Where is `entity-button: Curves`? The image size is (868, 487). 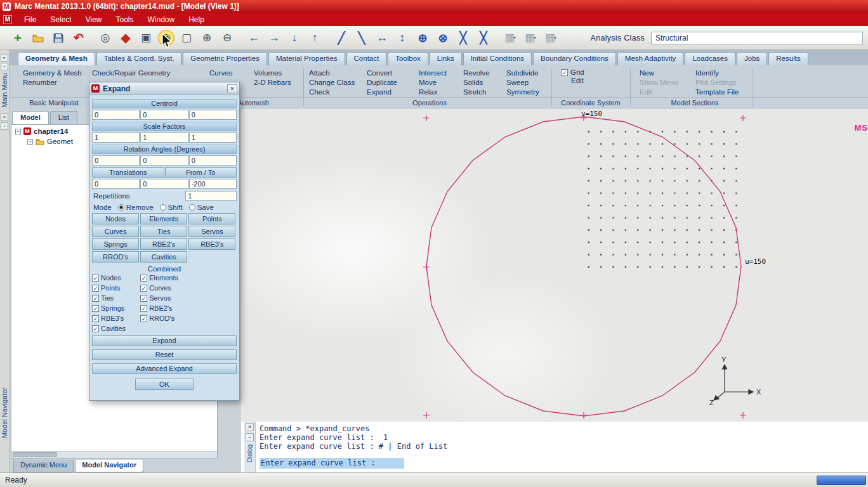
entity-button: Curves is located at coordinates (115, 231).